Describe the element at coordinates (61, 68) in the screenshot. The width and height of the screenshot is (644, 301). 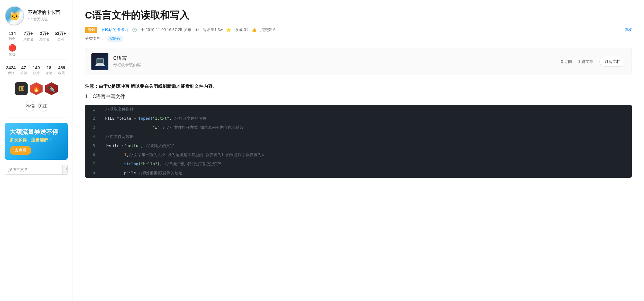
I see `stat-collects-value: 469` at that location.